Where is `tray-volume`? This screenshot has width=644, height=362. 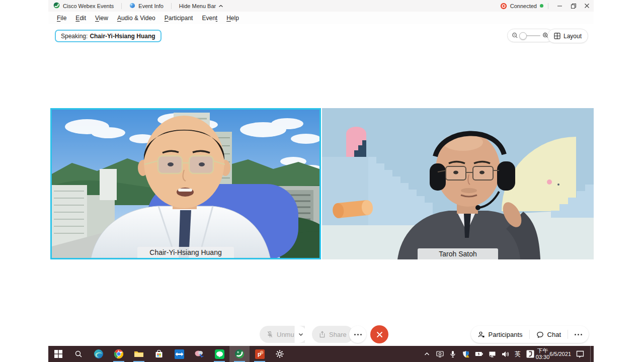 tray-volume is located at coordinates (505, 354).